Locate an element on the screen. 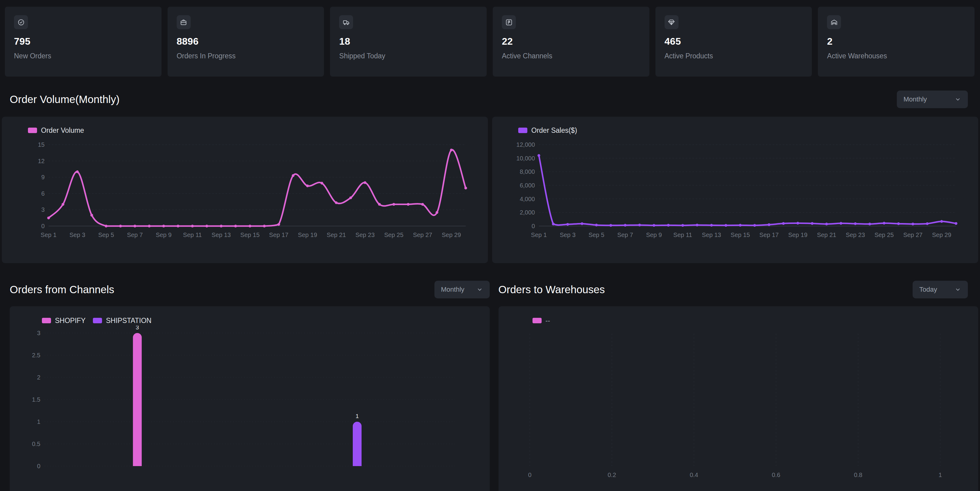 This screenshot has width=980, height=491. svg-text: Sep 3 is located at coordinates (78, 235).